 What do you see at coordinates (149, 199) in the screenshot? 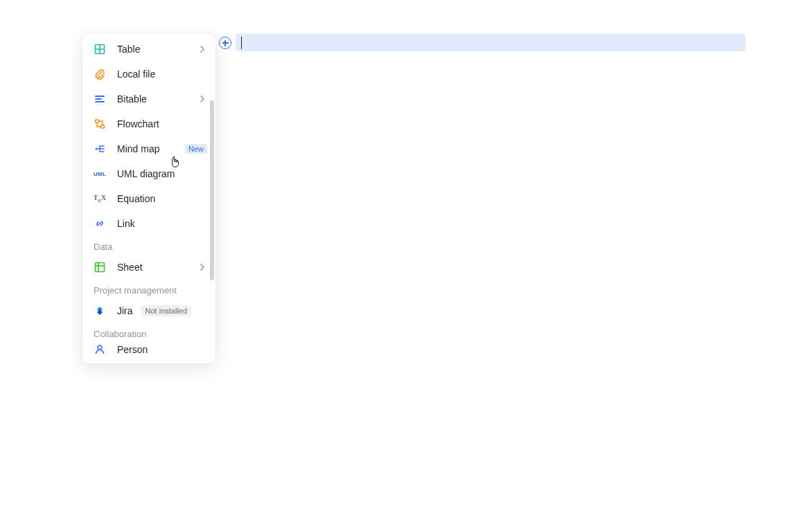
I see `menu-item-equation: TEX Equation` at bounding box center [149, 199].